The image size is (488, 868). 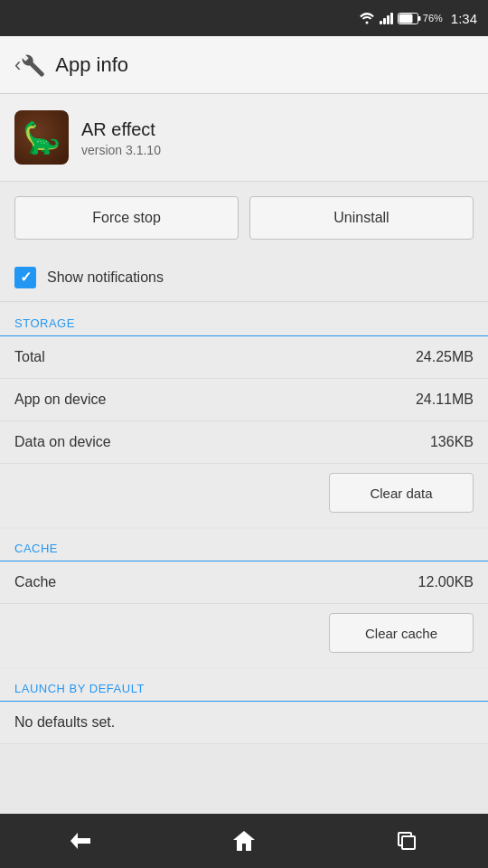 I want to click on wifi-icon, so click(x=367, y=18).